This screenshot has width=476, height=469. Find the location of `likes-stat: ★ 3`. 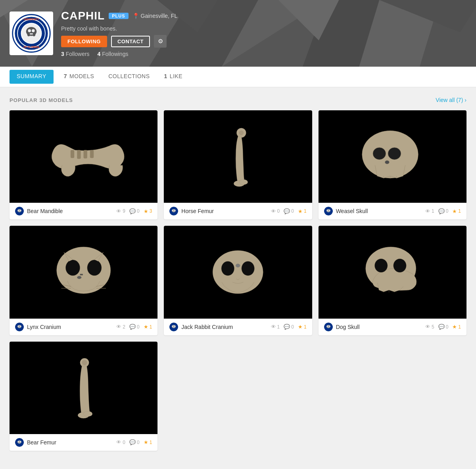

likes-stat: ★ 3 is located at coordinates (148, 211).